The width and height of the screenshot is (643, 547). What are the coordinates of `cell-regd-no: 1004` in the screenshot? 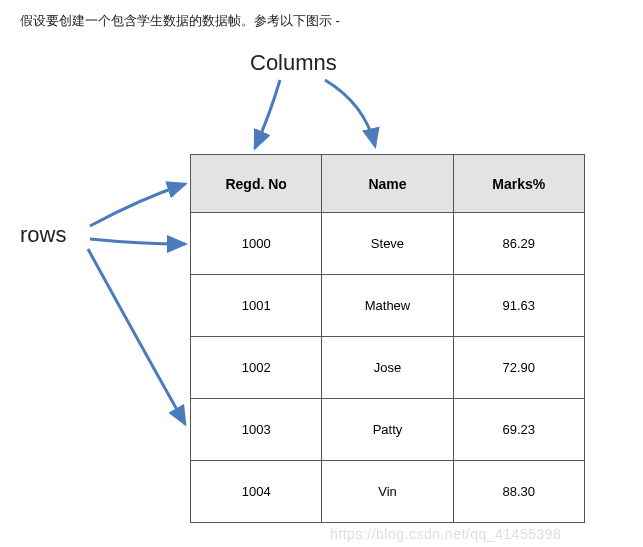 It's located at (256, 492).